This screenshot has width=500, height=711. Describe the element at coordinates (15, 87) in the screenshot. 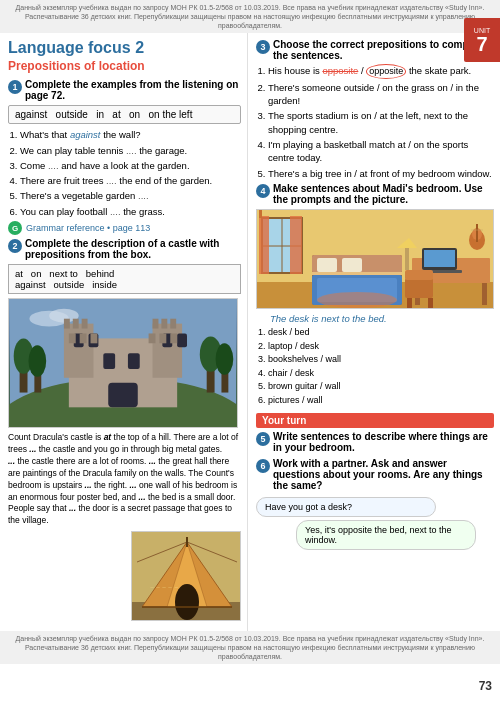

I see `task1-number: 1` at that location.